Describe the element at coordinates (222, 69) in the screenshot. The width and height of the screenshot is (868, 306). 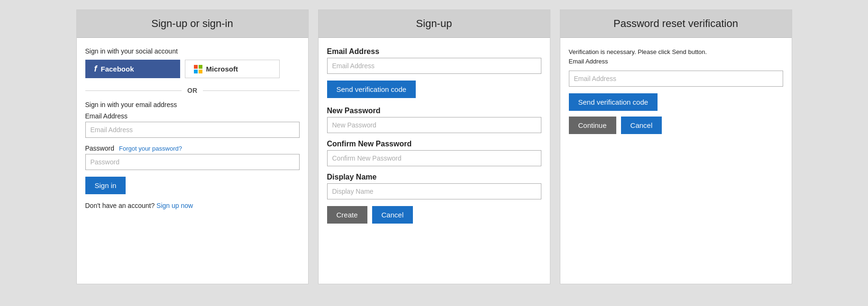
I see `microsoft-label: Microsoft` at that location.